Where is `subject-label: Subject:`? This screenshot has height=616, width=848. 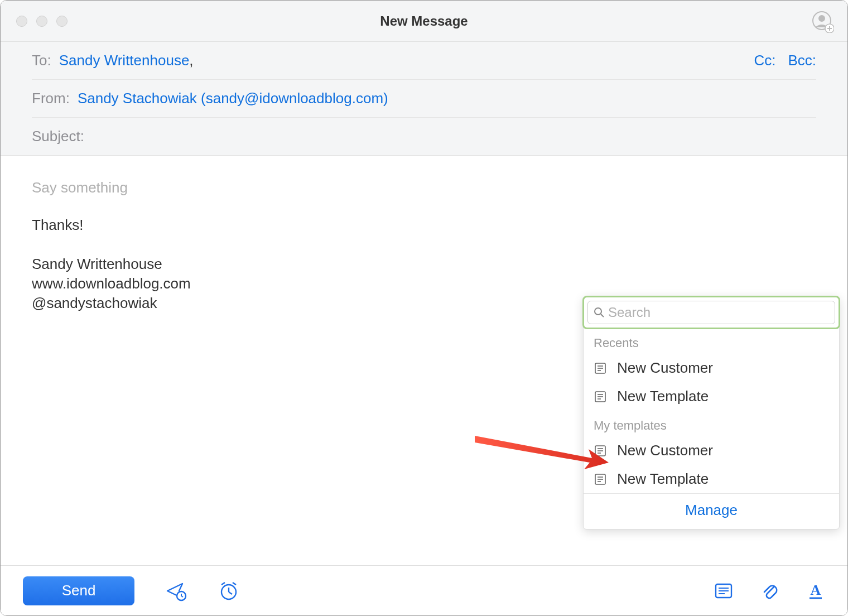 subject-label: Subject: is located at coordinates (58, 136).